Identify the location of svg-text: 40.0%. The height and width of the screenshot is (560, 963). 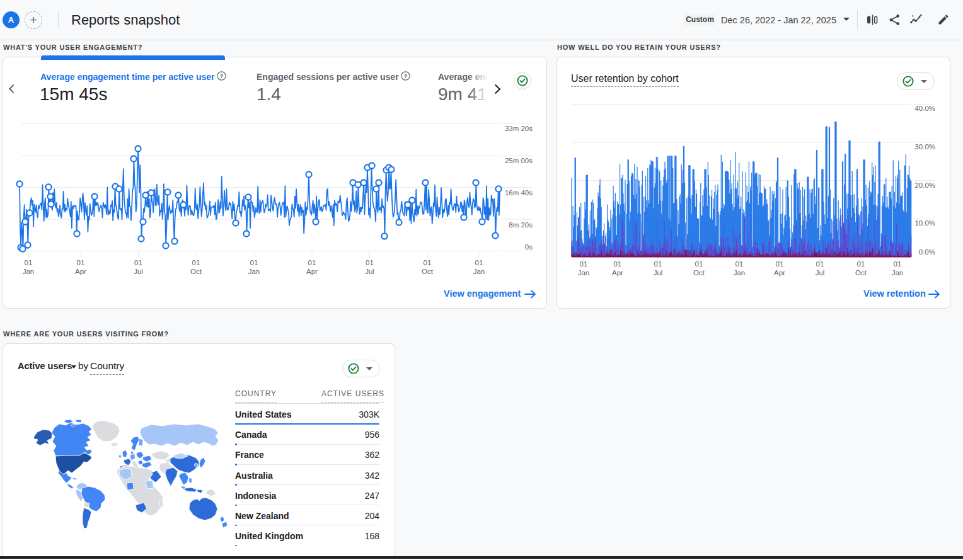
(925, 108).